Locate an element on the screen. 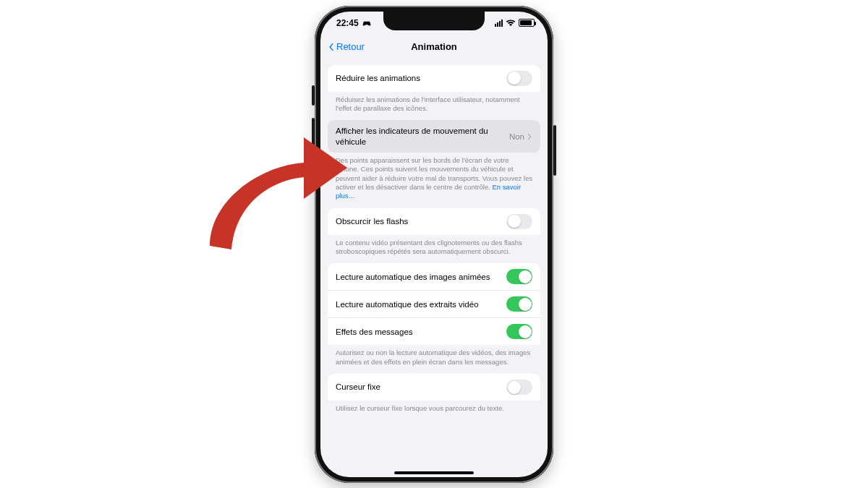 The width and height of the screenshot is (868, 488). row-vehicle-cues: Afficher les indicateurs de mouvement du… is located at coordinates (434, 136).